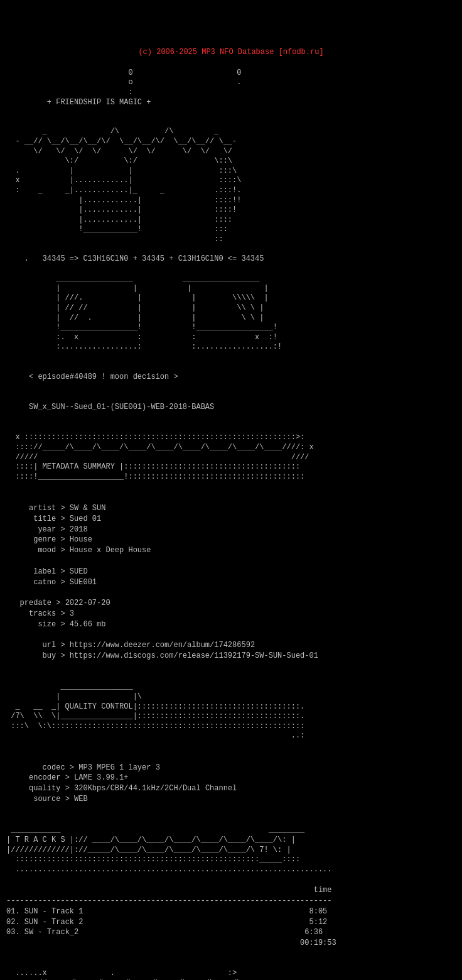 The width and height of the screenshot is (462, 980). Describe the element at coordinates (50, 645) in the screenshot. I see `url-label: url` at that location.